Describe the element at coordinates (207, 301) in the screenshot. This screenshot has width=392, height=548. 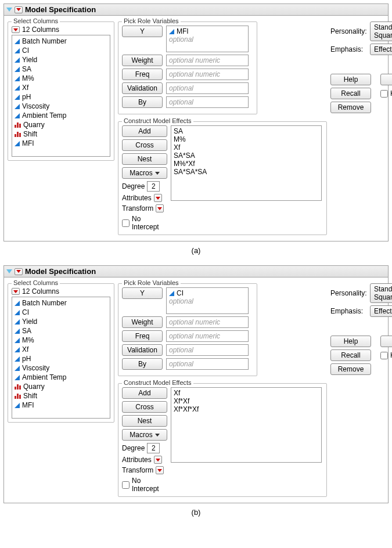
I see `y-field: CIoptional` at that location.